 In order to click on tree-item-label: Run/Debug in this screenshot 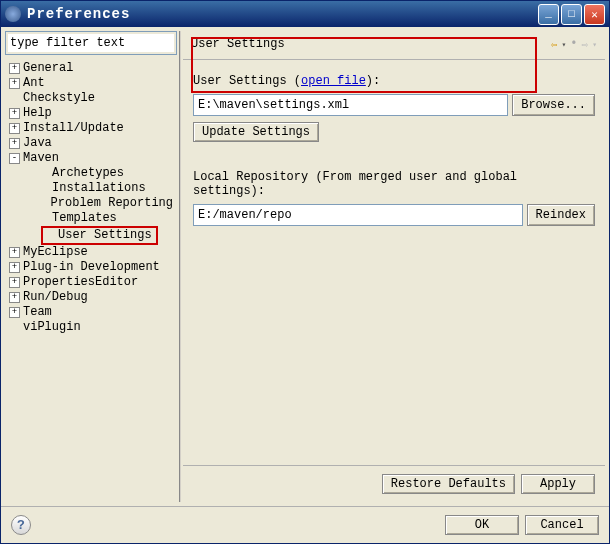, I will do `click(56, 298)`.